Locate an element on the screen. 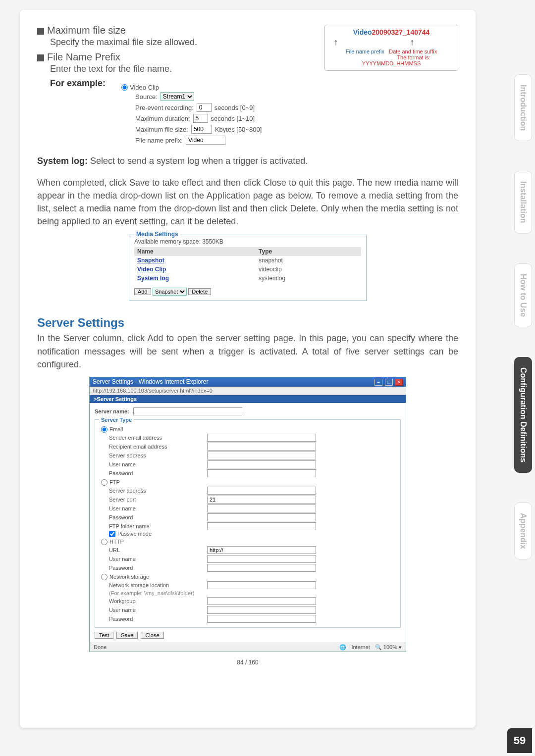  media-type: videoclip is located at coordinates (308, 269).